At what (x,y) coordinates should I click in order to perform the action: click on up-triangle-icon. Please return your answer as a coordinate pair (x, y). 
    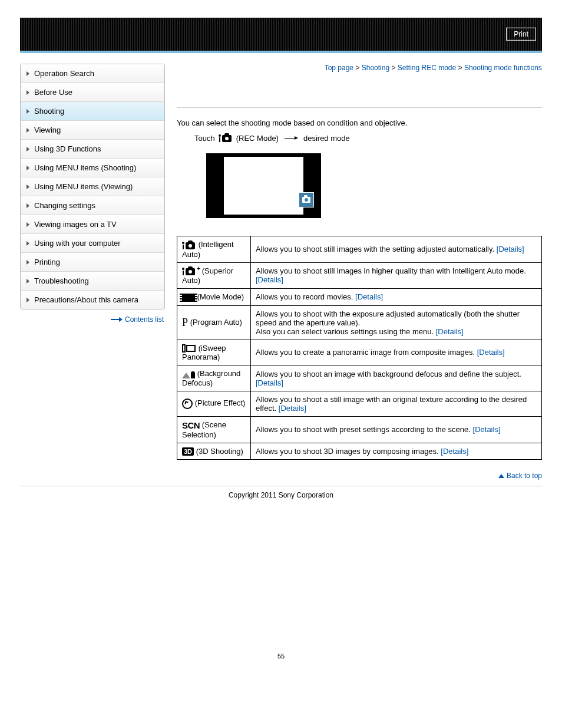
    Looking at the image, I should click on (501, 476).